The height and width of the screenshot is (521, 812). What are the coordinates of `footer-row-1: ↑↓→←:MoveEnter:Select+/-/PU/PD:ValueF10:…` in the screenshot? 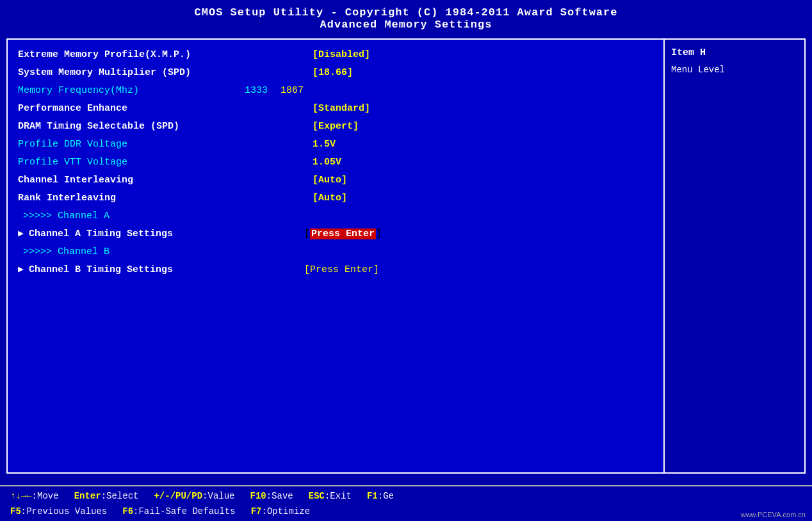 It's located at (406, 497).